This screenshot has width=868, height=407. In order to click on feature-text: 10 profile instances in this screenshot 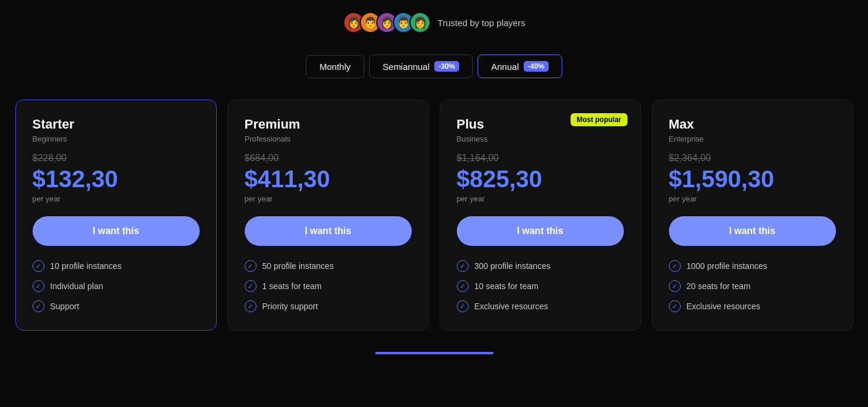, I will do `click(87, 266)`.